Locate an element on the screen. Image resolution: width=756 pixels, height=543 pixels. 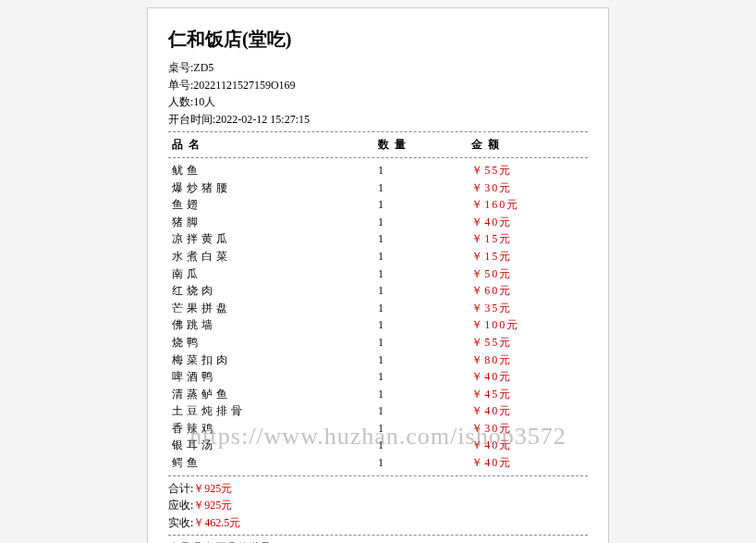
table-row: 银耳汤1￥40元 is located at coordinates (378, 446).